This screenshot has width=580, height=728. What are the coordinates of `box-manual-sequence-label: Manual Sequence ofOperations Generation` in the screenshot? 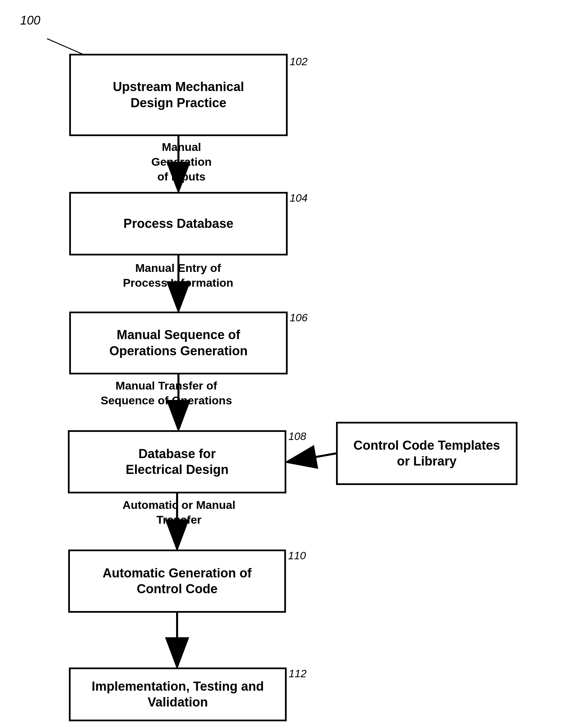 It's located at (178, 343).